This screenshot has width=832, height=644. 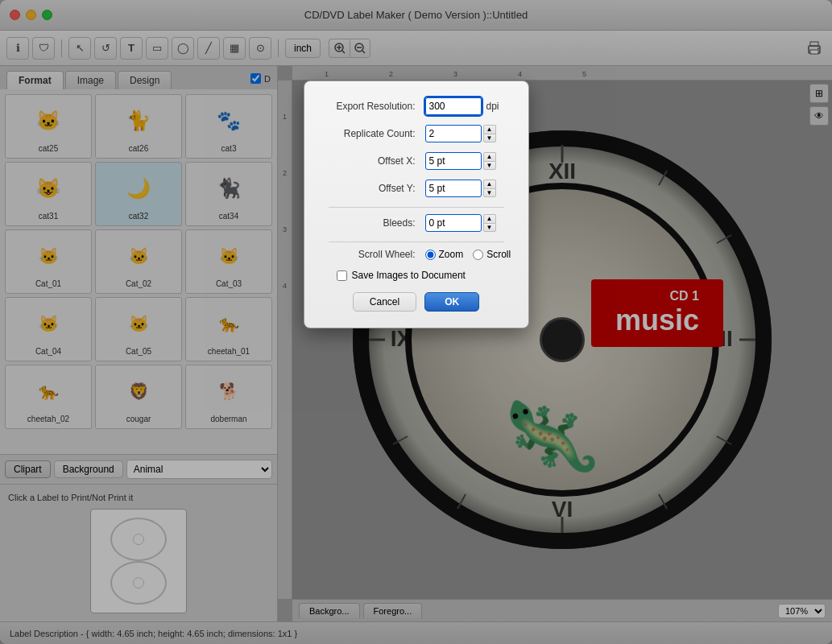 I want to click on export-resolution-unit: dpi, so click(x=493, y=106).